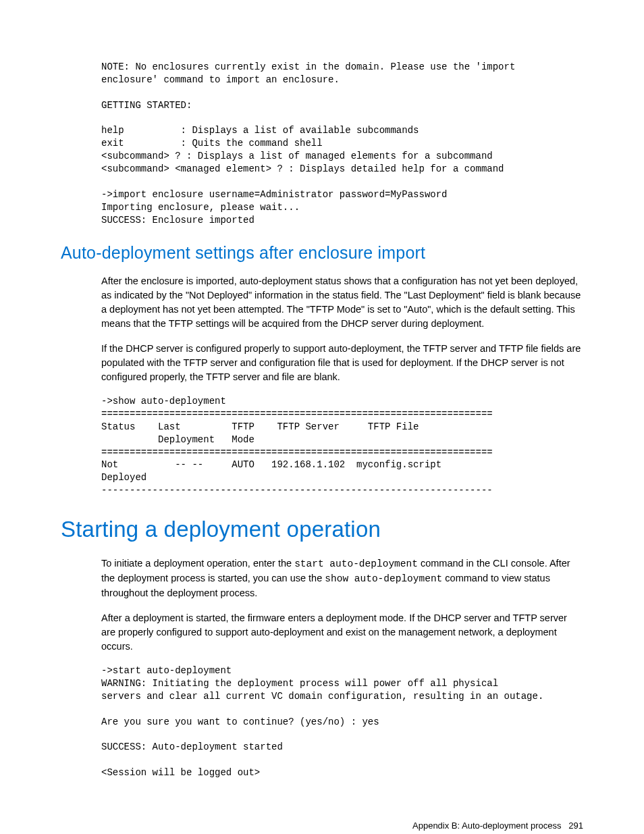 The height and width of the screenshot is (834, 644). What do you see at coordinates (383, 579) in the screenshot?
I see `inline-code: show auto-deployment` at bounding box center [383, 579].